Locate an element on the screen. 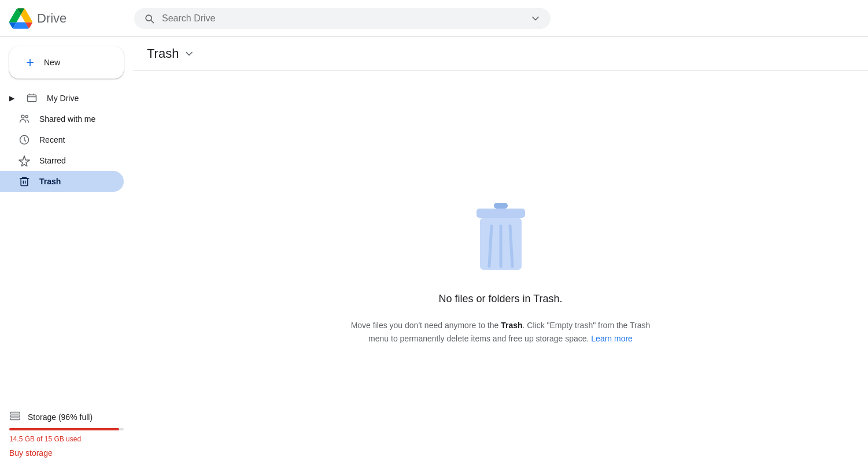 The image size is (868, 472). expand-arrow-icon: ▶ is located at coordinates (12, 98).